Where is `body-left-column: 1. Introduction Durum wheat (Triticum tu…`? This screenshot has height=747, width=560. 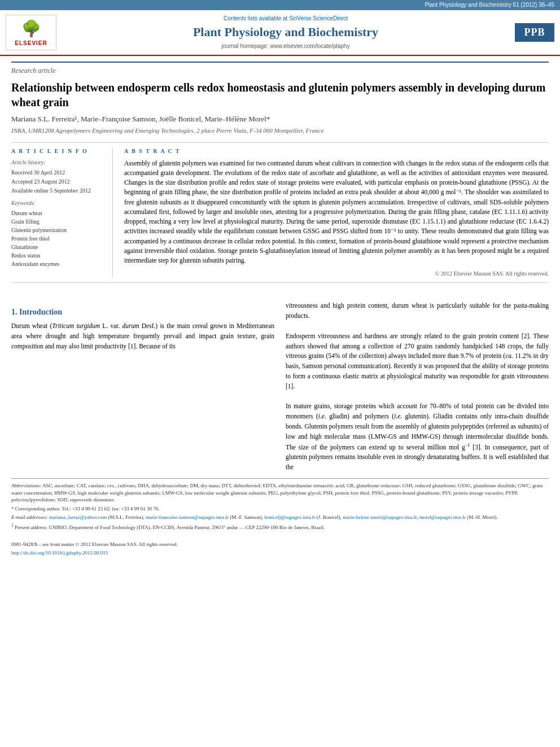 body-left-column: 1. Introduction Durum wheat (Triticum tu… is located at coordinates (143, 387).